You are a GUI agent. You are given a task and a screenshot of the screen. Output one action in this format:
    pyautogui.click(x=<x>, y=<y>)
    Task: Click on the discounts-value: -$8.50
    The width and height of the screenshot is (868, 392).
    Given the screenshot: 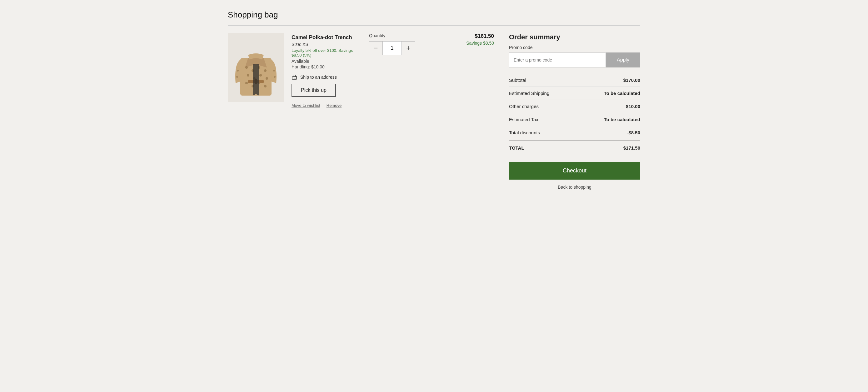 What is the action you would take?
    pyautogui.click(x=633, y=133)
    